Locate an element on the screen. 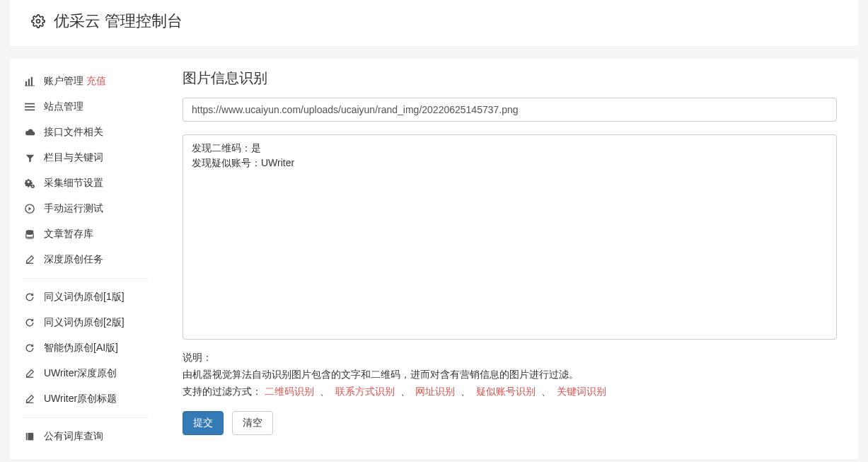  sidebar-item-label: 手动运行测试 is located at coordinates (74, 209).